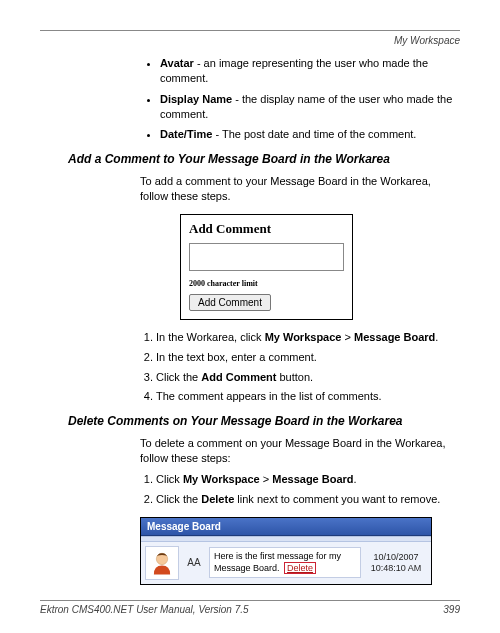  I want to click on page-header-section: My Workspace, so click(250, 40).